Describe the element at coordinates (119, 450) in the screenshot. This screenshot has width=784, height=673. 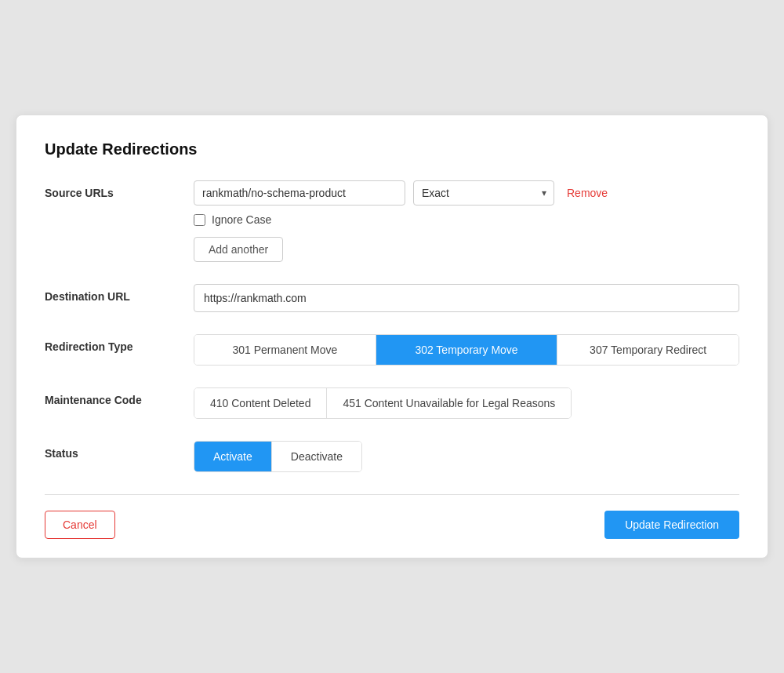
I see `status-label: Status` at that location.